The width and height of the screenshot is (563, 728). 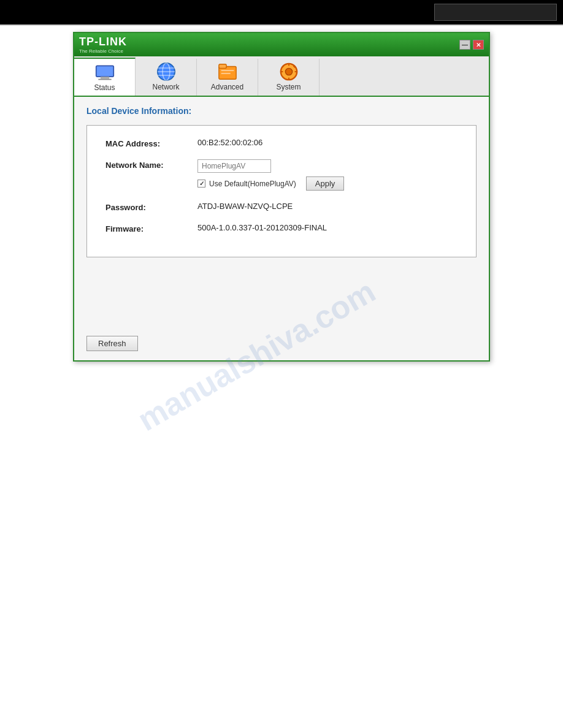 I want to click on window-controls: — ✕, so click(x=472, y=45).